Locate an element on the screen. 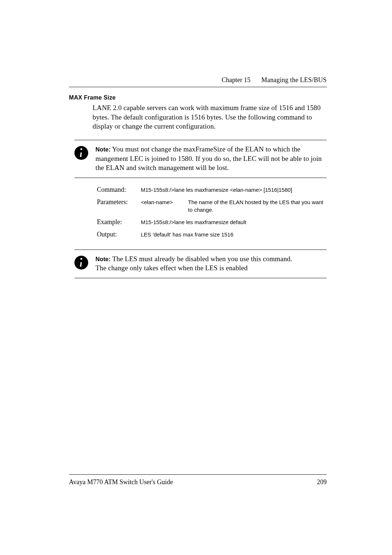  note-body: Note: The LES must already be disabled w… is located at coordinates (211, 264).